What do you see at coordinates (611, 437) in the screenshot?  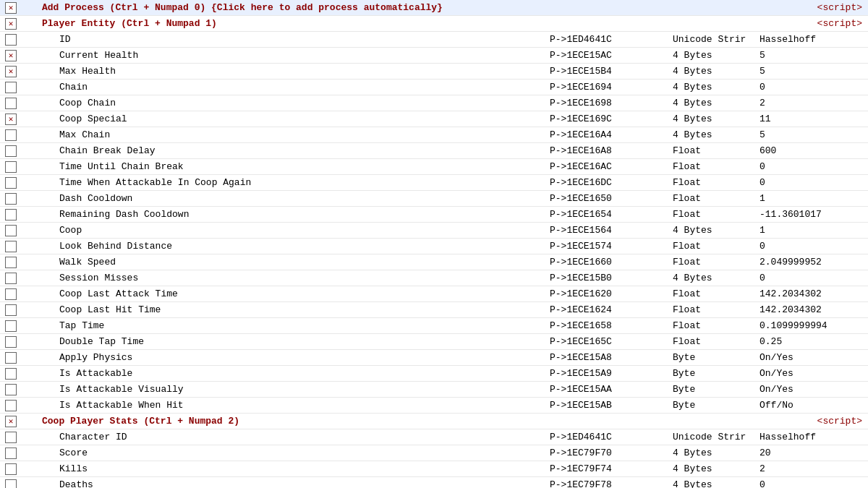 I see `row-addr: P->1ED4641C` at bounding box center [611, 437].